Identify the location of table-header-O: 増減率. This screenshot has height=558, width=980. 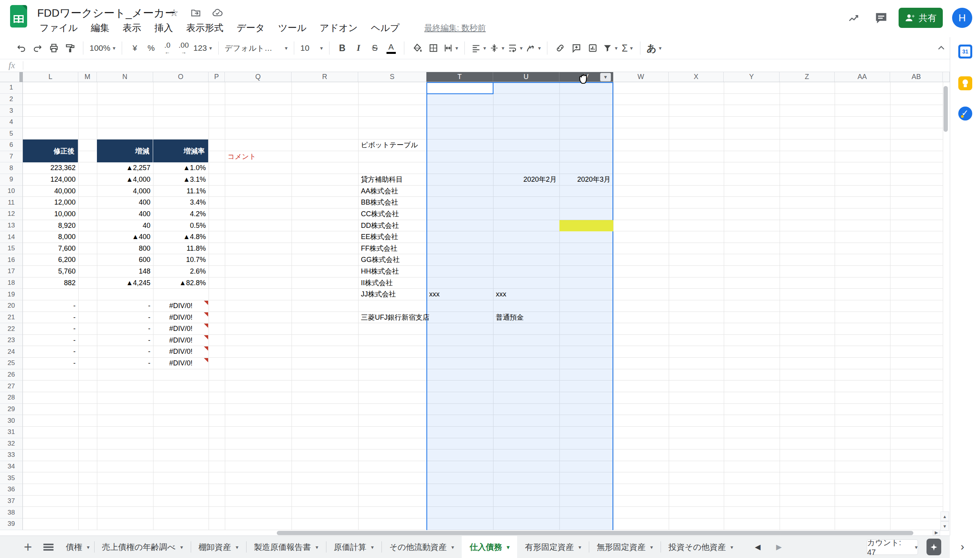
(181, 151).